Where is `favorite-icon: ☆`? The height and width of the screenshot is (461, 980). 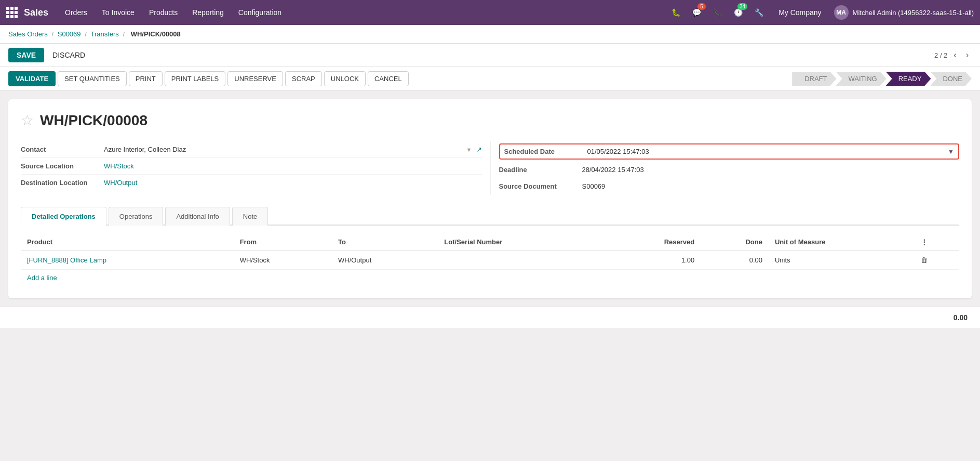 favorite-icon: ☆ is located at coordinates (27, 121).